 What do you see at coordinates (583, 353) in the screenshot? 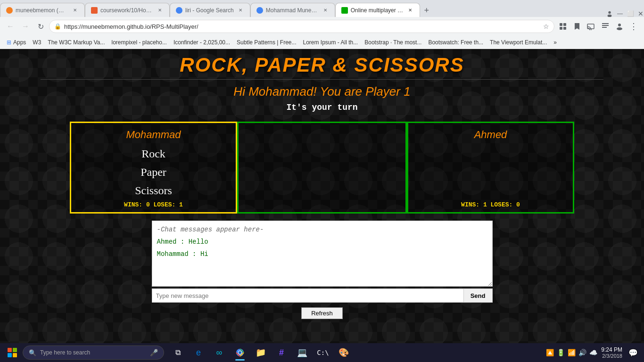
I see `volume-icon: 🔊` at bounding box center [583, 353].